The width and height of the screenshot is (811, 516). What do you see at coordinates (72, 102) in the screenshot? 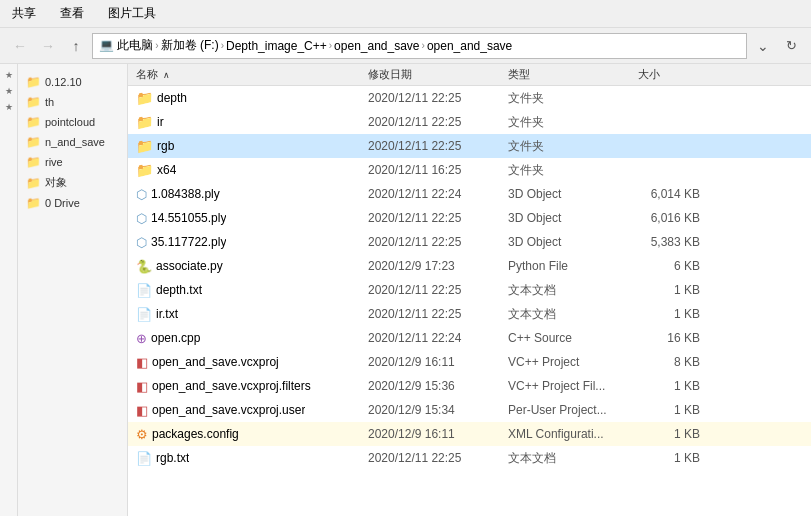
I see `sidebar-item-1: 📁 th` at bounding box center [72, 102].